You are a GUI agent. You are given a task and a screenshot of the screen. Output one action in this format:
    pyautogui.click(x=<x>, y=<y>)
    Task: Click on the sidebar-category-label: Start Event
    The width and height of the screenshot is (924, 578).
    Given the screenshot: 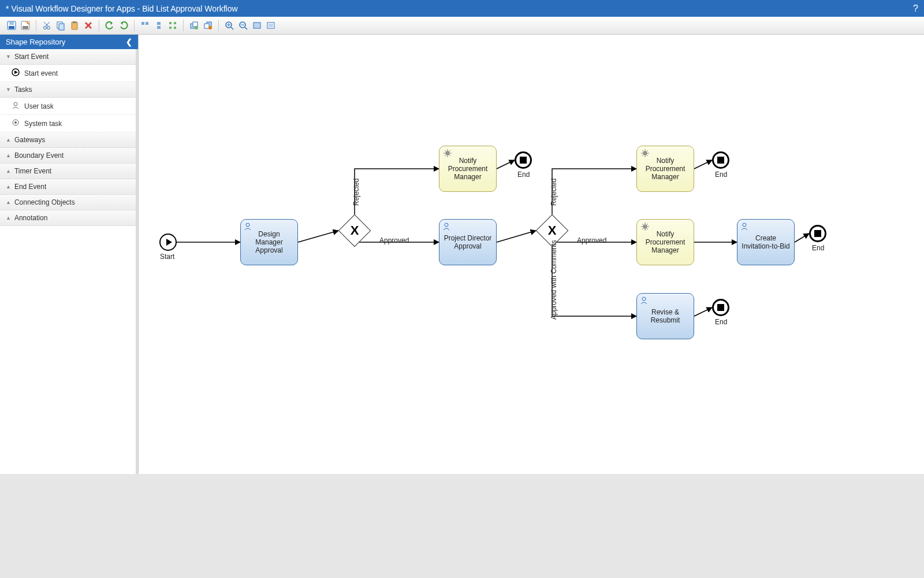 What is the action you would take?
    pyautogui.click(x=31, y=57)
    